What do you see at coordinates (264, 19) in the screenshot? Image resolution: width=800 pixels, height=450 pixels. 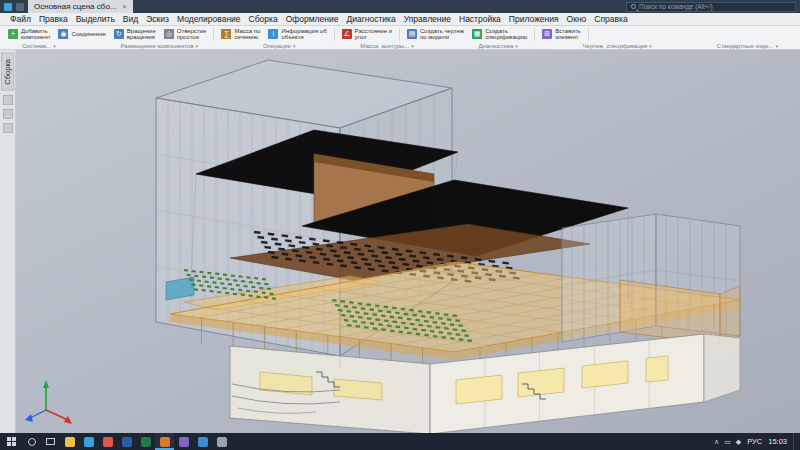 I see `menu-item: Сборка` at bounding box center [264, 19].